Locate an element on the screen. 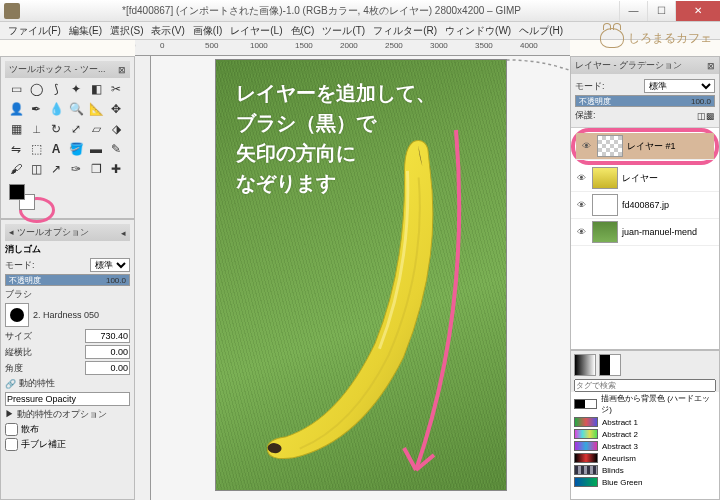 Image resolution: width=720 pixels, height=500 pixels. tool-pencil: ✎ is located at coordinates (116, 149).